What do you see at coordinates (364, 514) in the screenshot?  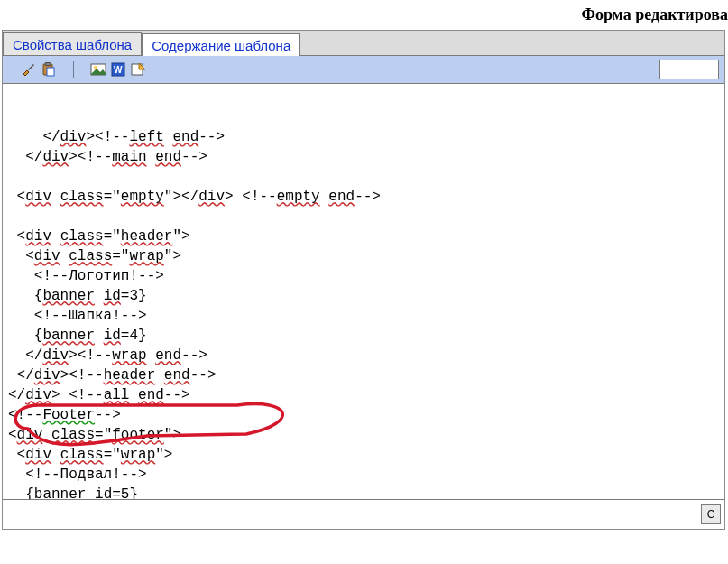 I see `bottom-bar: C` at bounding box center [364, 514].